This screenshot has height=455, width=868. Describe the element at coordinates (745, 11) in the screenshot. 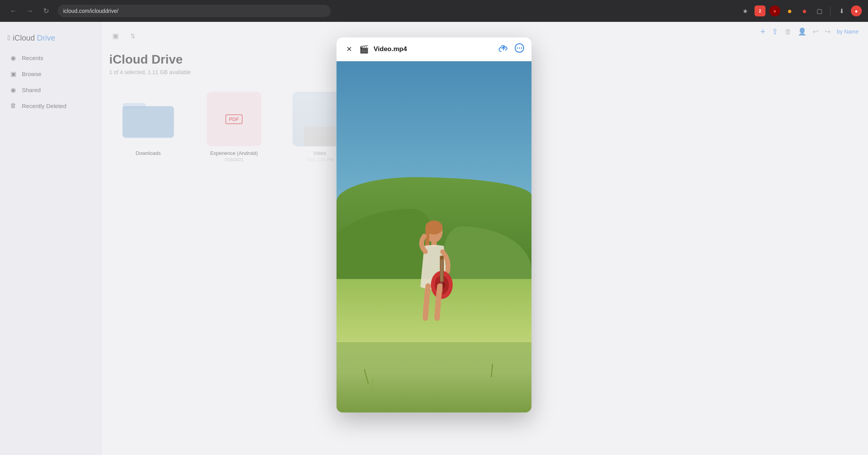

I see `star-icon: ★` at that location.